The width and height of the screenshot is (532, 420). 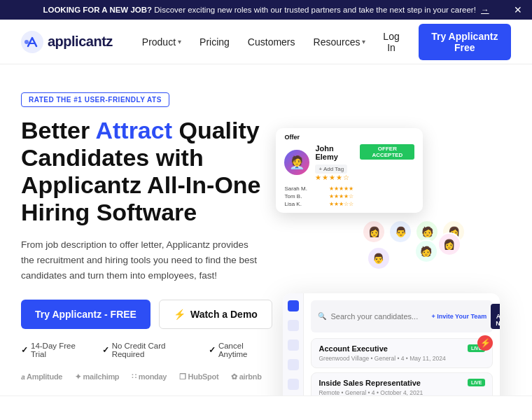 What do you see at coordinates (246, 377) in the screenshot?
I see `client-airbnb: ✿ airbnb` at bounding box center [246, 377].